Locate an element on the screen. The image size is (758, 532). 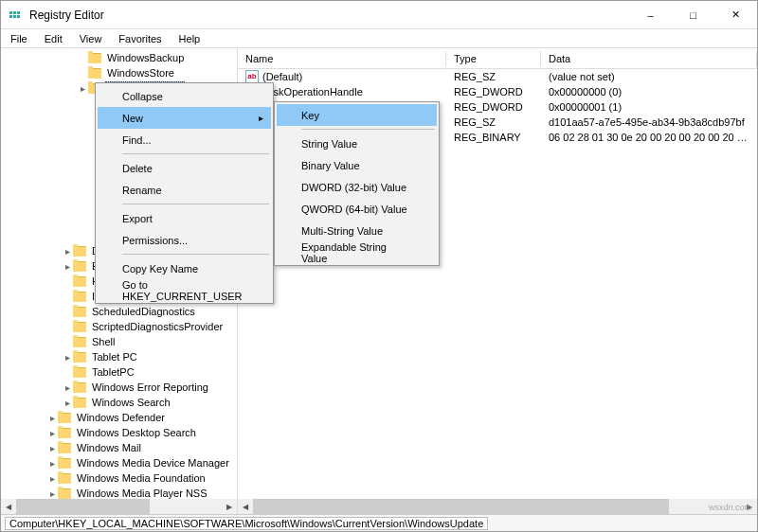
maximize-button: □ is located at coordinates (694, 15).